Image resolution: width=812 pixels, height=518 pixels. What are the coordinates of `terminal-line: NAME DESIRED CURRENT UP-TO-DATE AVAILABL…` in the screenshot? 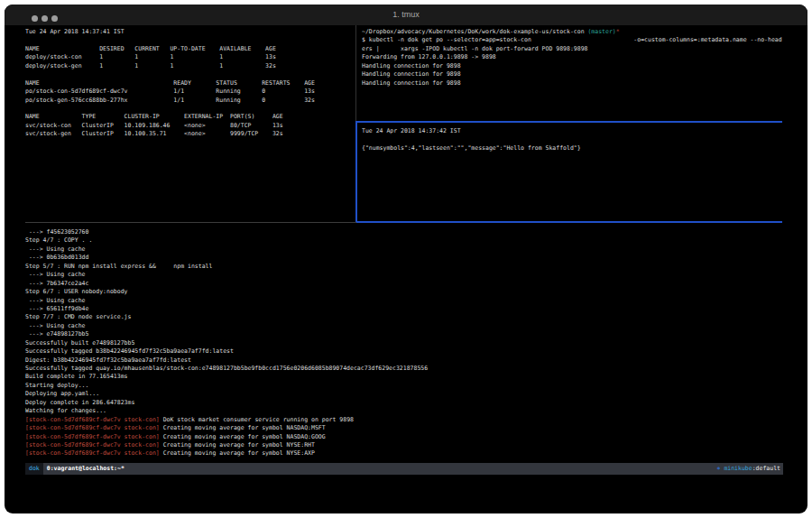 It's located at (190, 49).